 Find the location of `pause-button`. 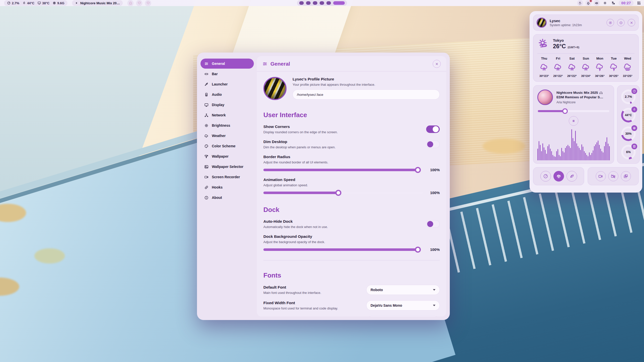

pause-button is located at coordinates (574, 121).